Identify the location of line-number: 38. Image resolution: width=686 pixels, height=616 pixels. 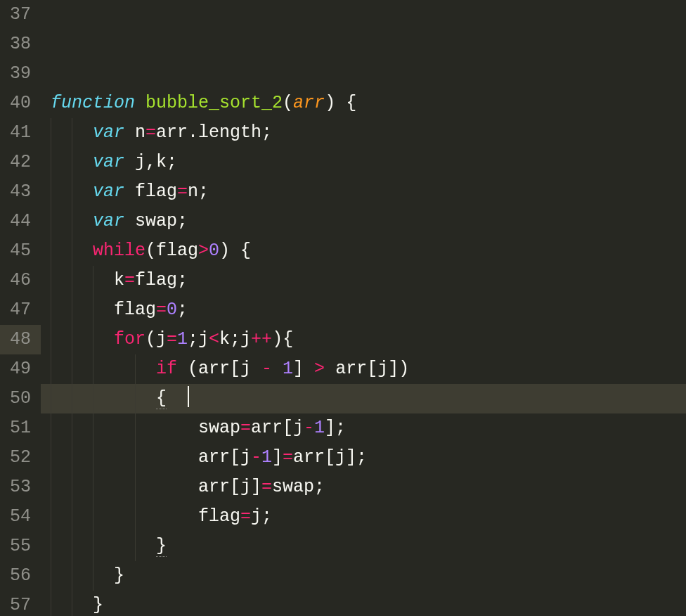
(18, 44).